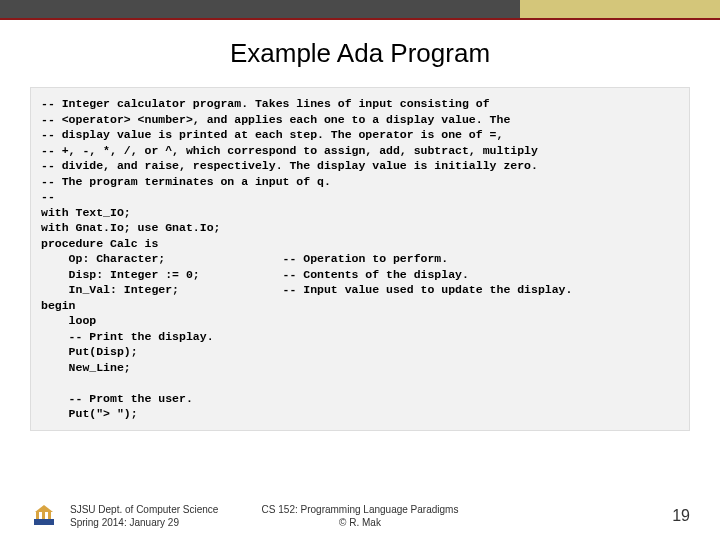  I want to click on footer-course-text: CS 152: Programming Language Paradigms ©…, so click(360, 516).